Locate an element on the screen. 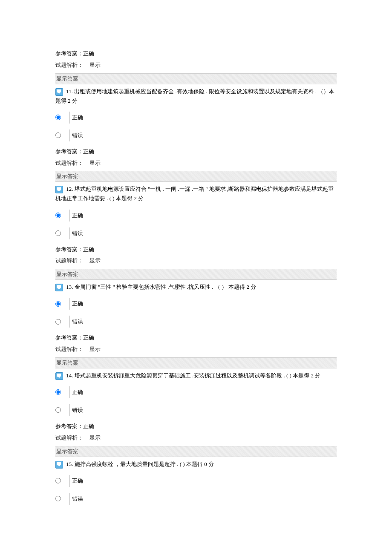  question-number: 11. is located at coordinates (69, 91).